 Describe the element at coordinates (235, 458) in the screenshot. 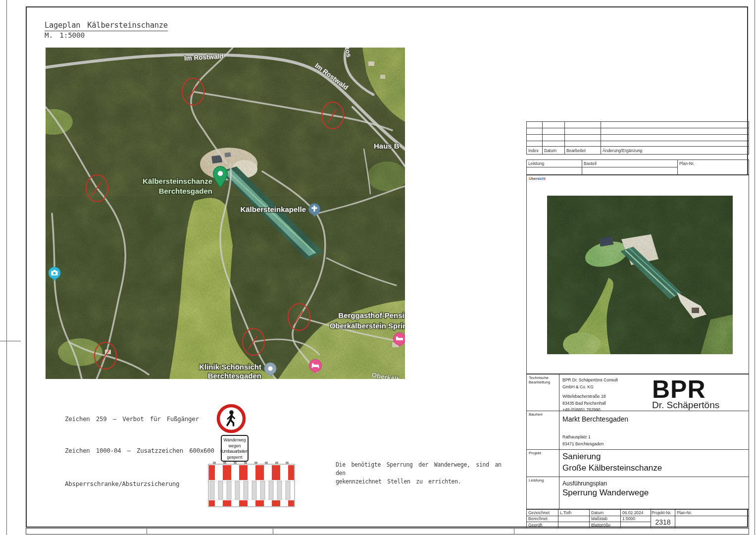

I see `sign-line: gesperrt` at that location.